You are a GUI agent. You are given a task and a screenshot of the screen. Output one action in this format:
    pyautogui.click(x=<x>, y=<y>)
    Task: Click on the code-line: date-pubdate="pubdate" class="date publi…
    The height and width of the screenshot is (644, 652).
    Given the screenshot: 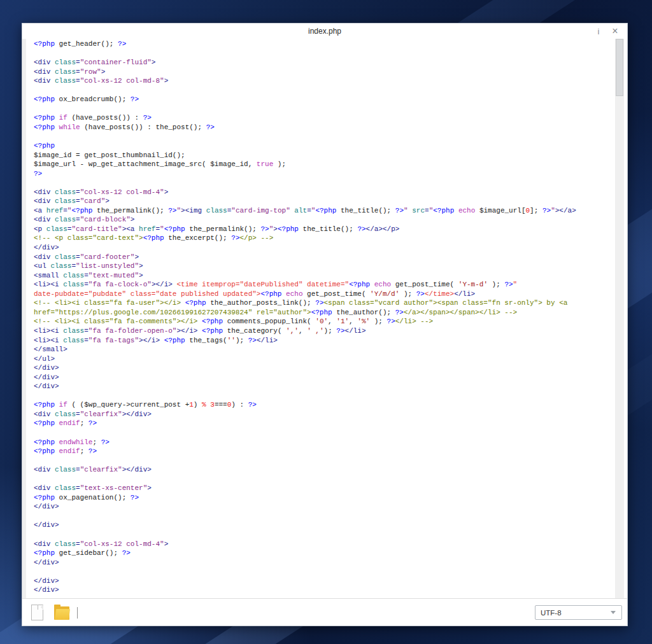 What is the action you would take?
    pyautogui.click(x=324, y=294)
    